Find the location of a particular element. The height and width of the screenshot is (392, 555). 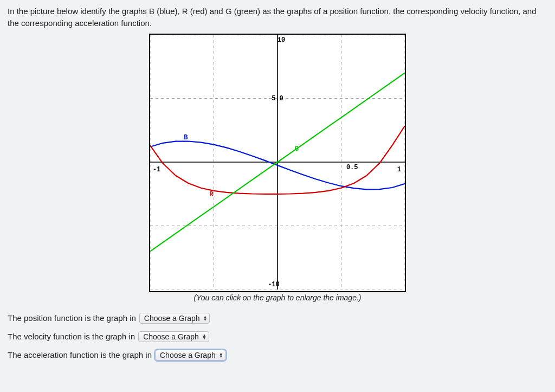

svg-text: 0.5 is located at coordinates (352, 167).